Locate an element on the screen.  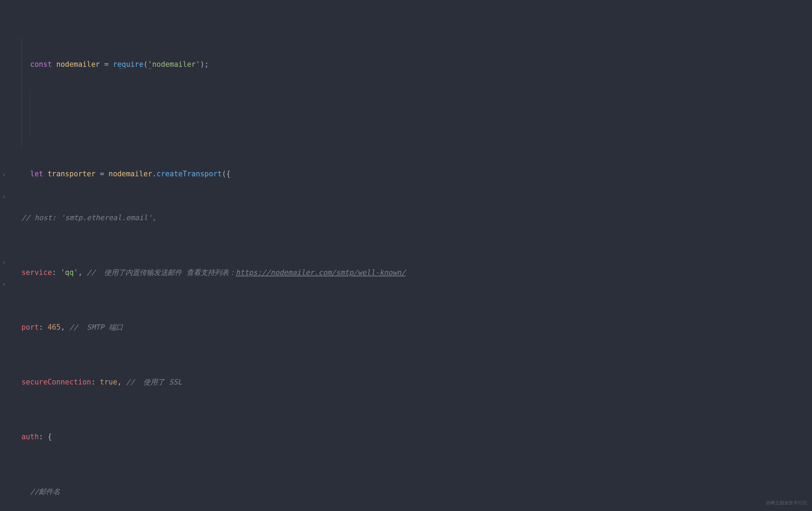
comment-url: https://nodemailer.com/smtp/well-known/ is located at coordinates (321, 272).